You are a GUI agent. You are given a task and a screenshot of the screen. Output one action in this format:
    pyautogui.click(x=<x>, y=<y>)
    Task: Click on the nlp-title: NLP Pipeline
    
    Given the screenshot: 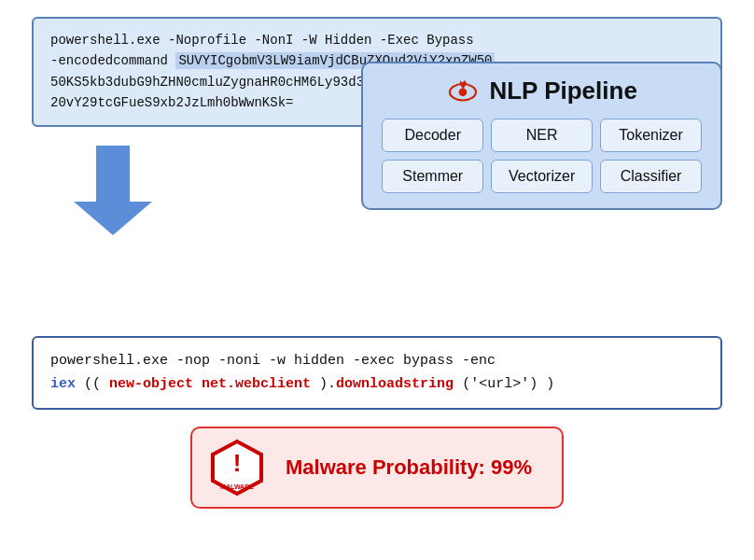 What is the action you would take?
    pyautogui.click(x=563, y=91)
    